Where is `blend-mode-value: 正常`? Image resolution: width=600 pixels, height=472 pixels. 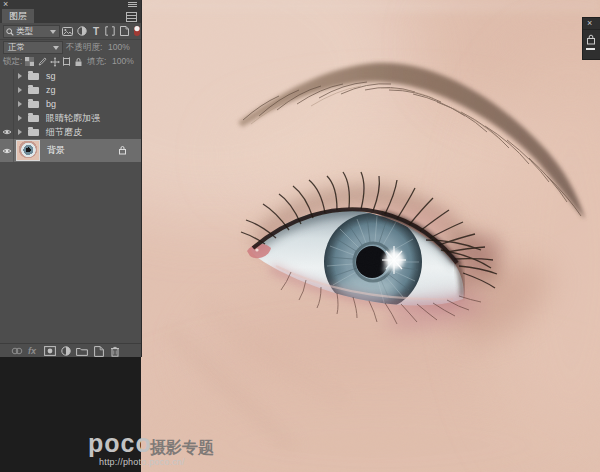 blend-mode-value: 正常 is located at coordinates (16, 48).